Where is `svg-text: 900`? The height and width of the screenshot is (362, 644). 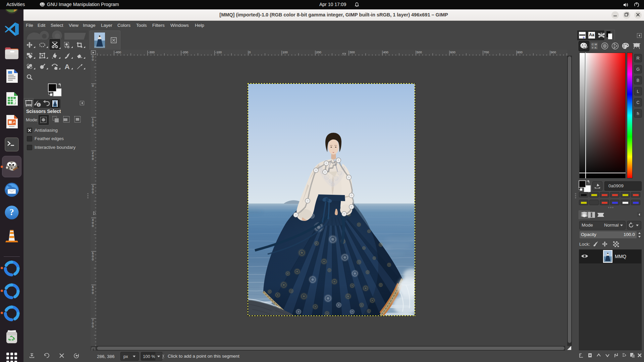
svg-text: 900 is located at coordinates (553, 52).